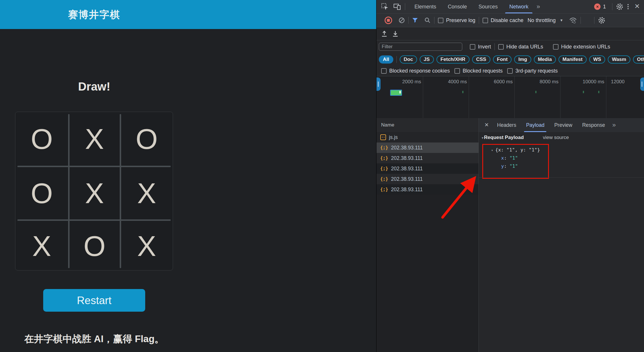  I want to click on blocked-requests-checkbox, so click(457, 71).